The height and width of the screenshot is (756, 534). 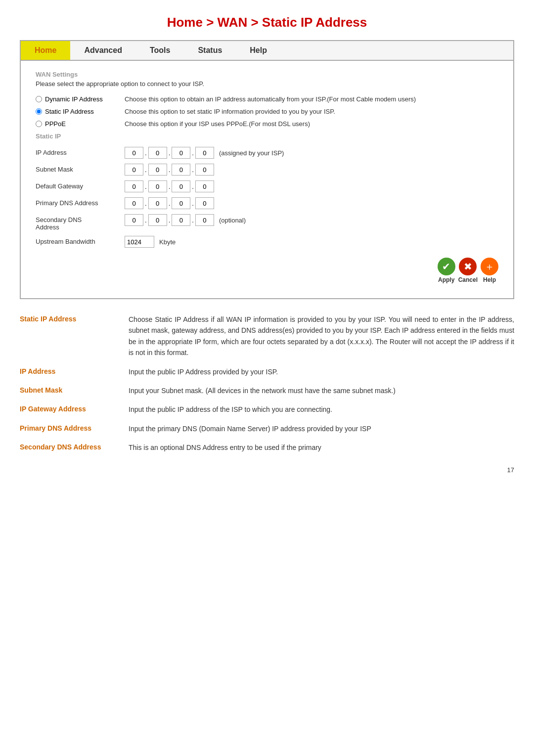 I want to click on gateway-octet4, so click(x=205, y=186).